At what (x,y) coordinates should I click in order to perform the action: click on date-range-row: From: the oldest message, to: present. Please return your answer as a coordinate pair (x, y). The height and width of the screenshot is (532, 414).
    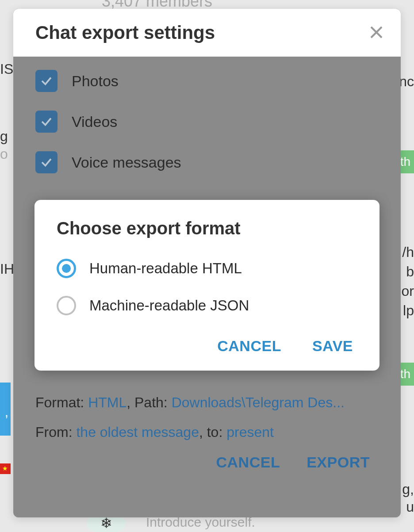
    Looking at the image, I should click on (207, 432).